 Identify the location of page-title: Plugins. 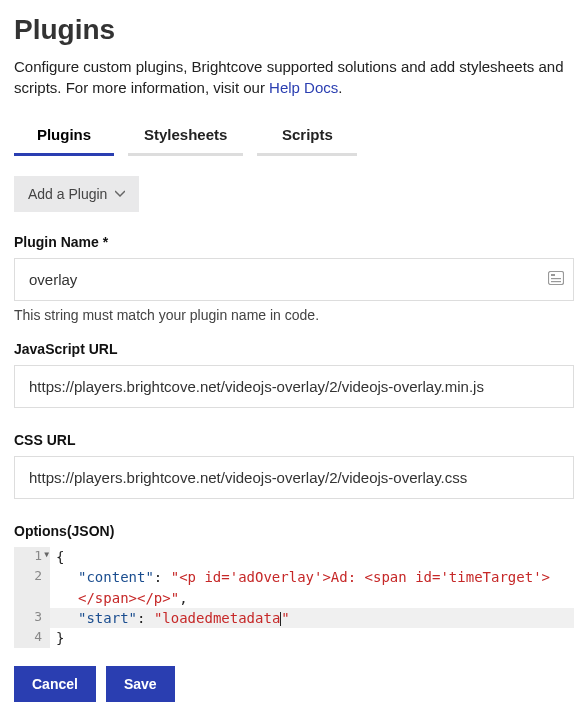
(294, 30).